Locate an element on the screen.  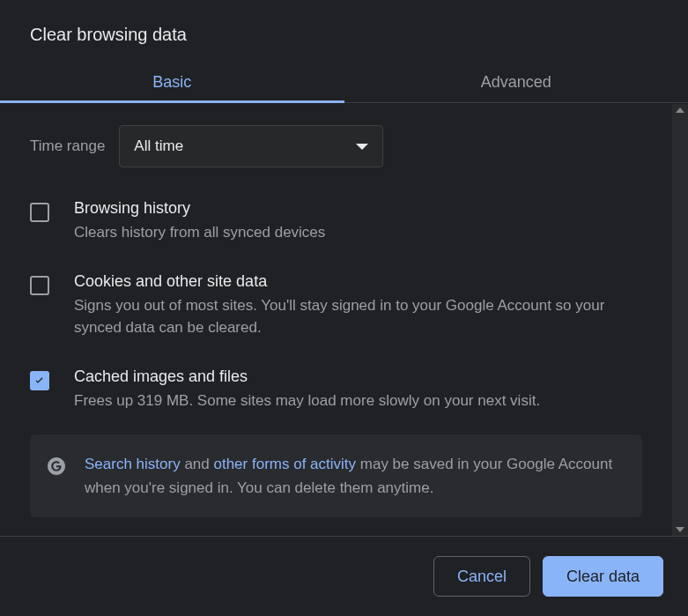
scroll-up-icon is located at coordinates (680, 110).